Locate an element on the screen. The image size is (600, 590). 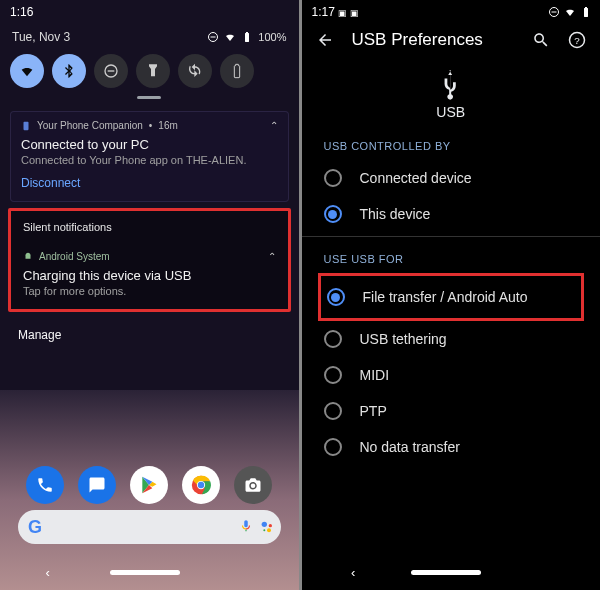
silent-notifications-highlight: Silent notifications Android System ⌃ Ch… is located at coordinates (150, 260).